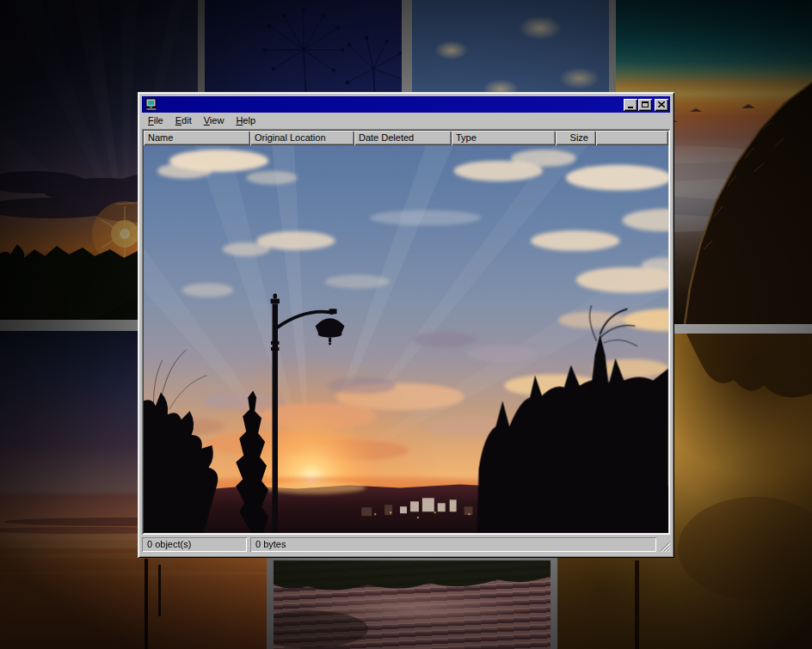 This screenshot has height=649, width=812. What do you see at coordinates (406, 138) in the screenshot?
I see `column-header-row: Name Original Location Date Deleted Type…` at bounding box center [406, 138].